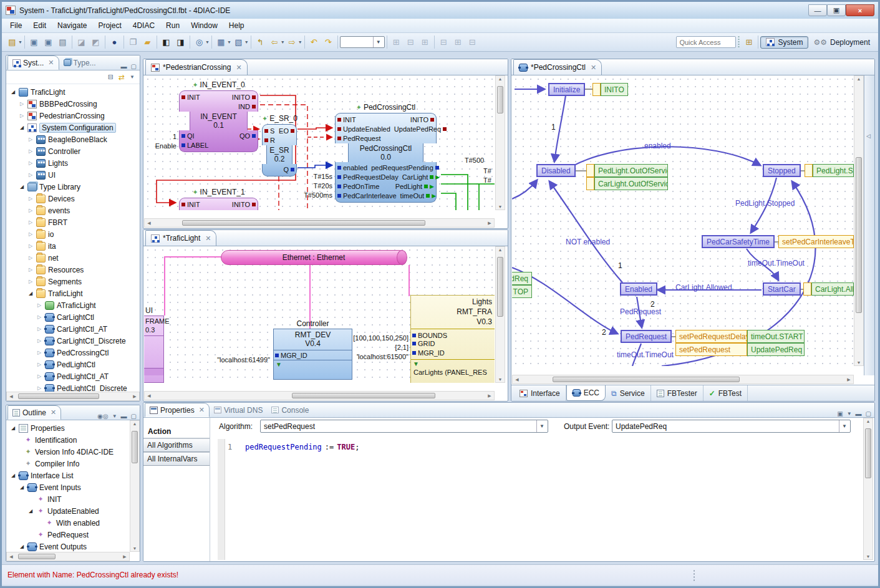  I want to click on tree-item-bbbpedcrossing: ▷BBBPedCrossing, so click(73, 104).